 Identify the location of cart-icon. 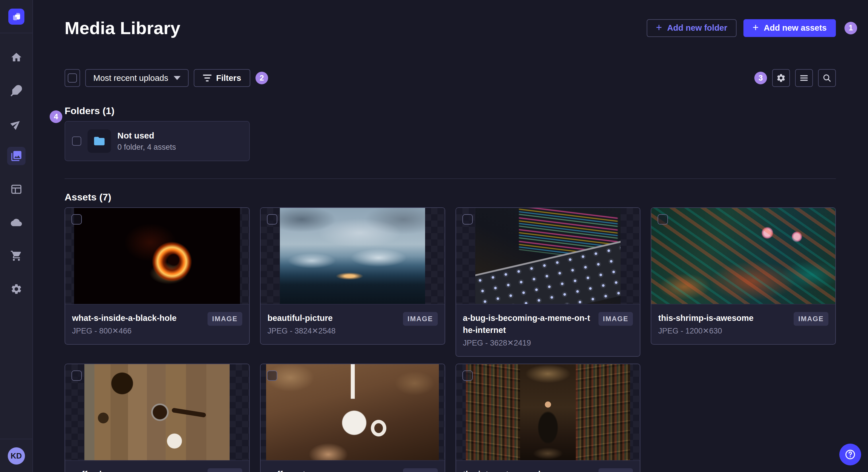
(16, 256).